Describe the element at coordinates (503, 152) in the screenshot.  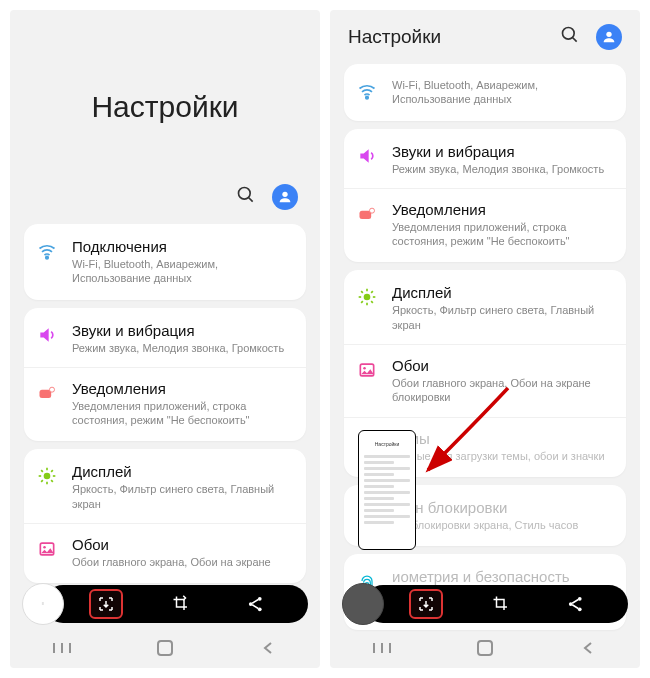
I see `item-title: Звуки и вибрация` at that location.